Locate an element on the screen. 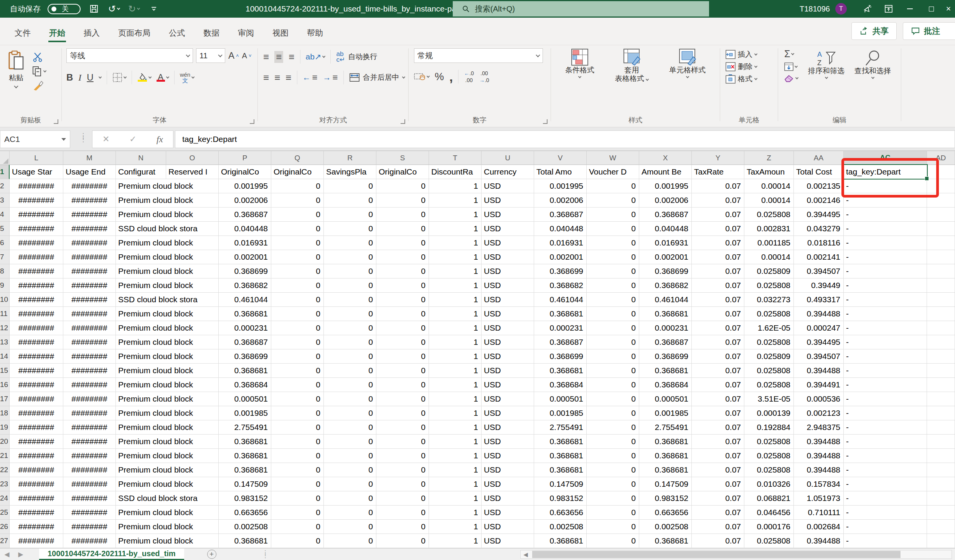 This screenshot has height=560, width=955. row-header-10: 10 is located at coordinates (5, 300).